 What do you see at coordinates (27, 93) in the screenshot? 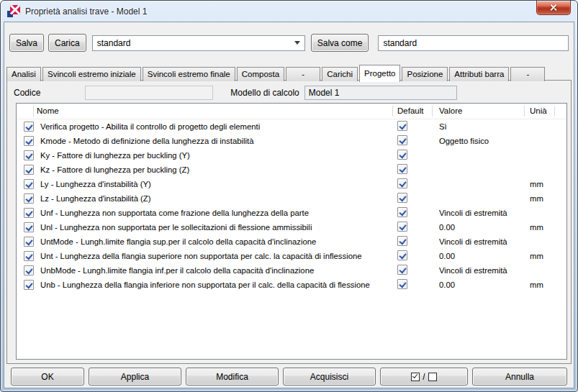
I see `code-label: Codice` at bounding box center [27, 93].